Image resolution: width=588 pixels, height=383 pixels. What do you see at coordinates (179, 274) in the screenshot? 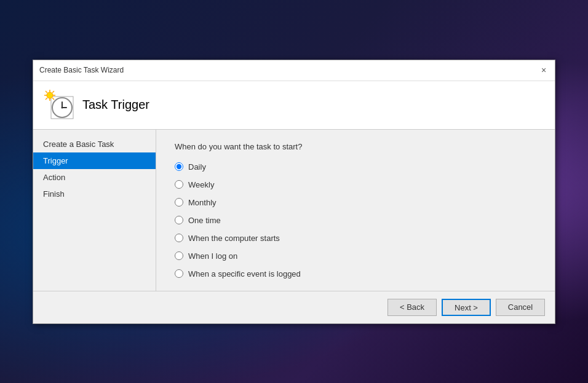
I see `radio-event-logged` at bounding box center [179, 274].